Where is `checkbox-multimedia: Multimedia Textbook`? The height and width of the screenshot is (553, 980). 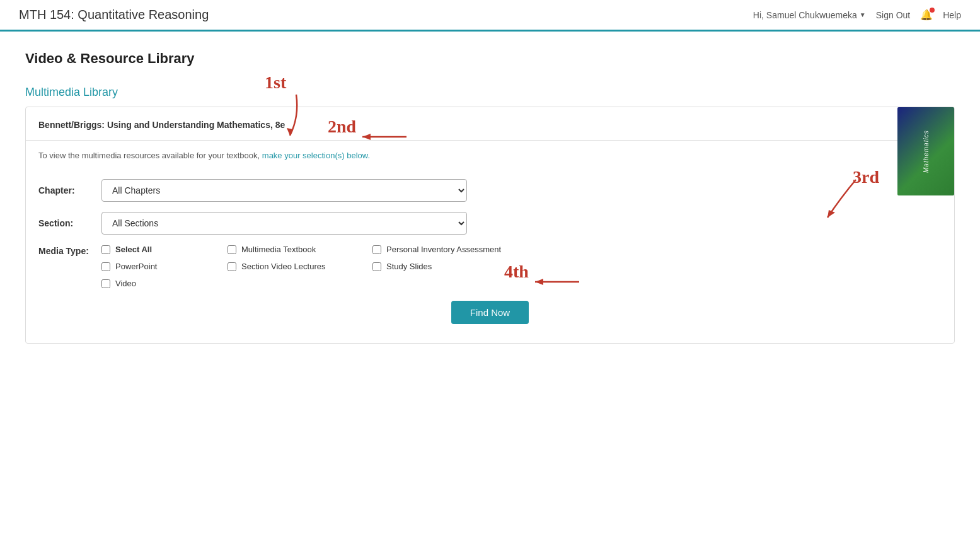
checkbox-multimedia: Multimedia Textbook is located at coordinates (300, 250).